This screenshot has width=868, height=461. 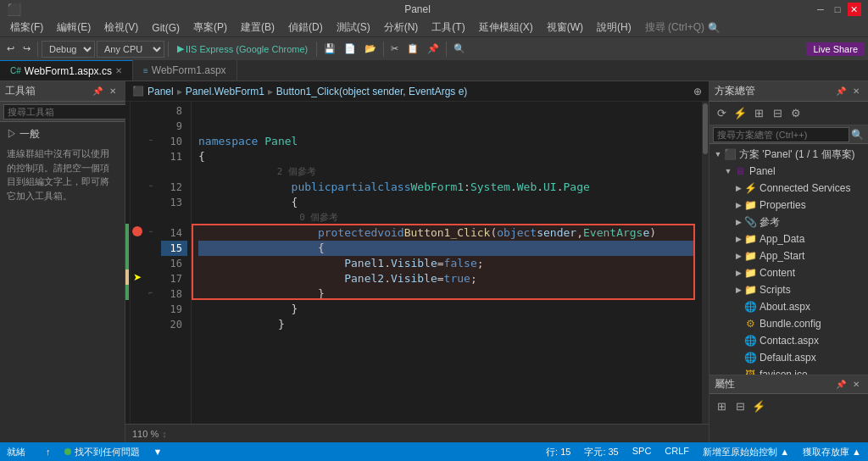 I want to click on menu-tools: 工具(T), so click(x=448, y=27).